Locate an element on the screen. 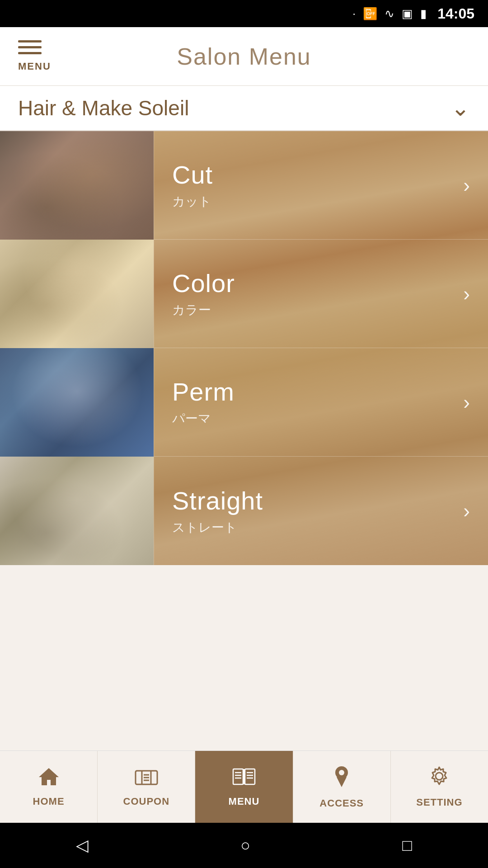 The width and height of the screenshot is (488, 868). straight-title-en: Straight is located at coordinates (318, 501).